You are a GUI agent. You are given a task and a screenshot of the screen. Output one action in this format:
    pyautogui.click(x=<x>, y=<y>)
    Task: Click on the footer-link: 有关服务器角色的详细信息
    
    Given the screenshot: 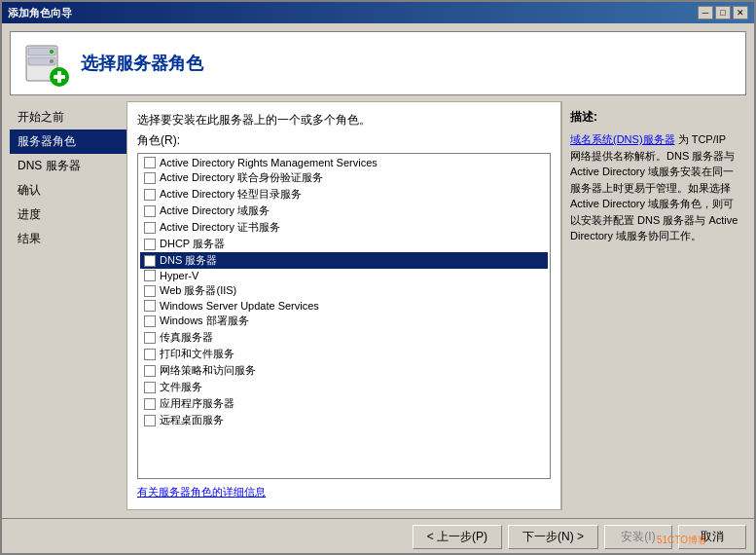 What is the action you would take?
    pyautogui.click(x=344, y=493)
    